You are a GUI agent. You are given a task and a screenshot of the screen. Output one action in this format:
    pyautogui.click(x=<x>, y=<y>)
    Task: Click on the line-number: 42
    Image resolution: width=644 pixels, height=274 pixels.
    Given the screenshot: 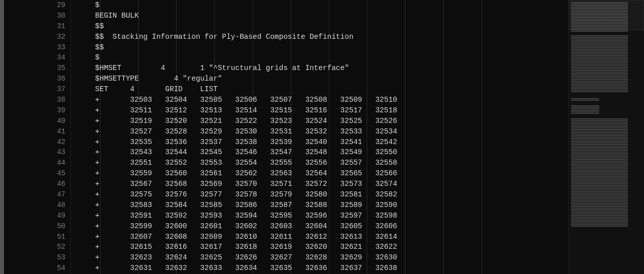 What is the action you would take?
    pyautogui.click(x=37, y=142)
    